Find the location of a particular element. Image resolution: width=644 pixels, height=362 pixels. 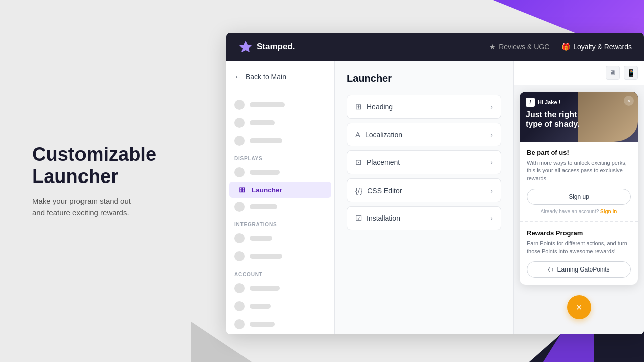

menu-item-css-label: CSS Editor is located at coordinates (384, 191).